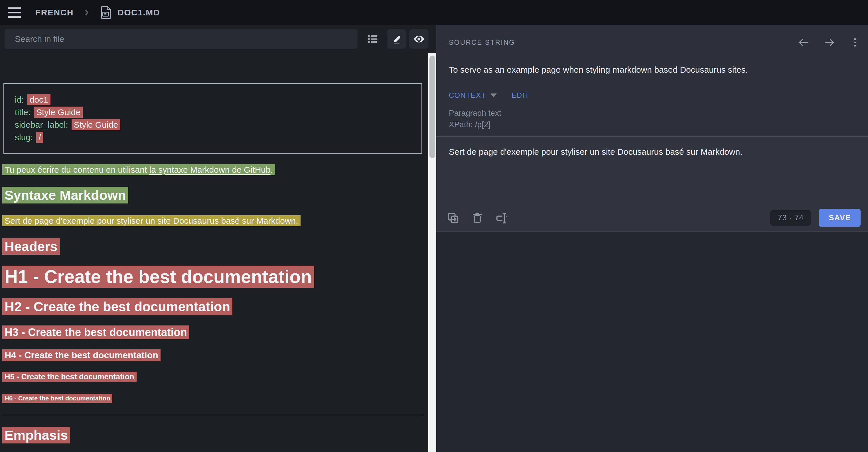 This screenshot has width=868, height=452. What do you see at coordinates (213, 307) in the screenshot?
I see `doc-h2: H2 - Create the best documentation` at bounding box center [213, 307].